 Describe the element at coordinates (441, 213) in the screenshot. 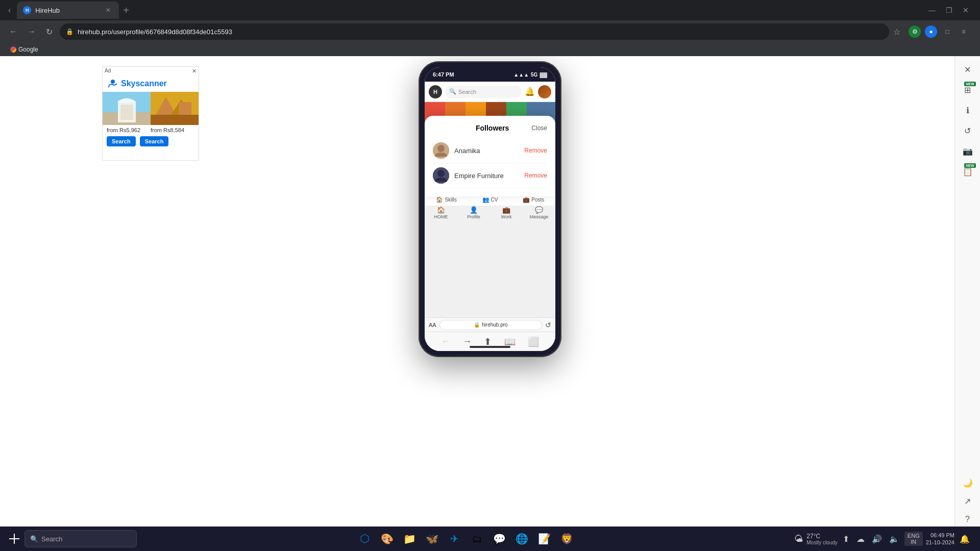

I see `nav-home: 🏠 HOME` at that location.